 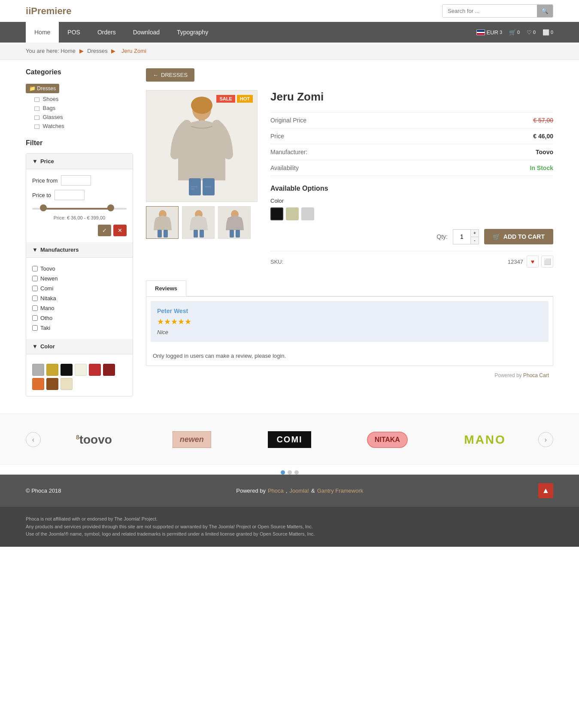 I want to click on color-filter-header: ▼ Color, so click(x=79, y=347).